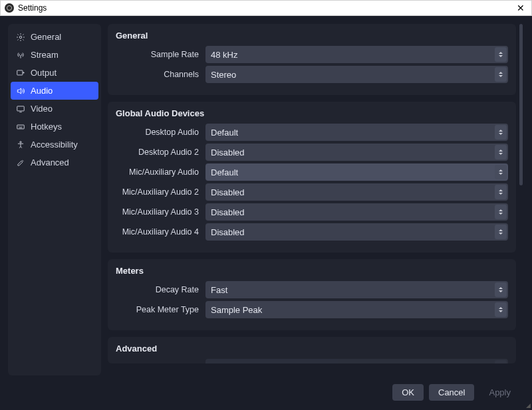 Image resolution: width=532 pixels, height=410 pixels. Describe the element at coordinates (21, 91) in the screenshot. I see `speaker-icon` at that location.